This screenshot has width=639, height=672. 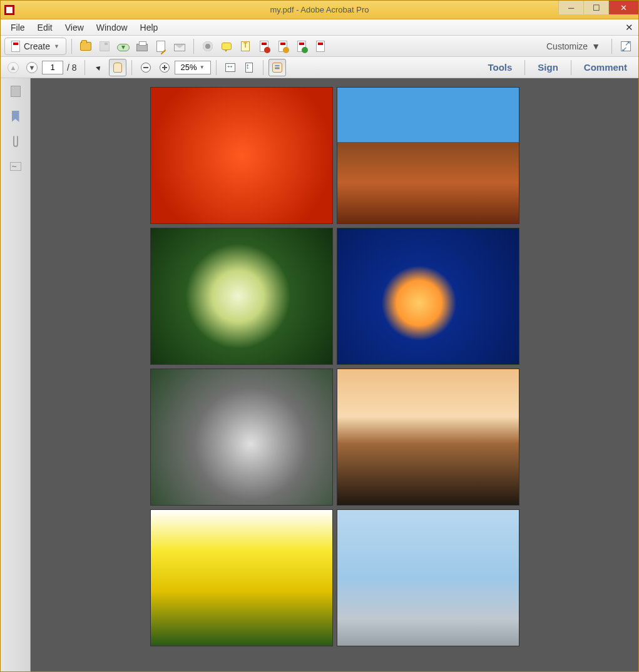 What do you see at coordinates (146, 68) in the screenshot?
I see `minus-icon` at bounding box center [146, 68].